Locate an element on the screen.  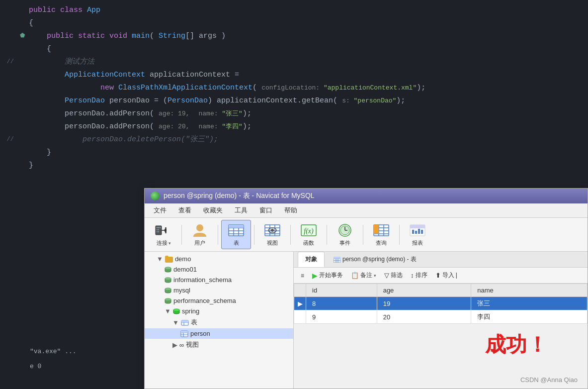
tree-expand-arrow-2: ▼ is located at coordinates (168, 311).